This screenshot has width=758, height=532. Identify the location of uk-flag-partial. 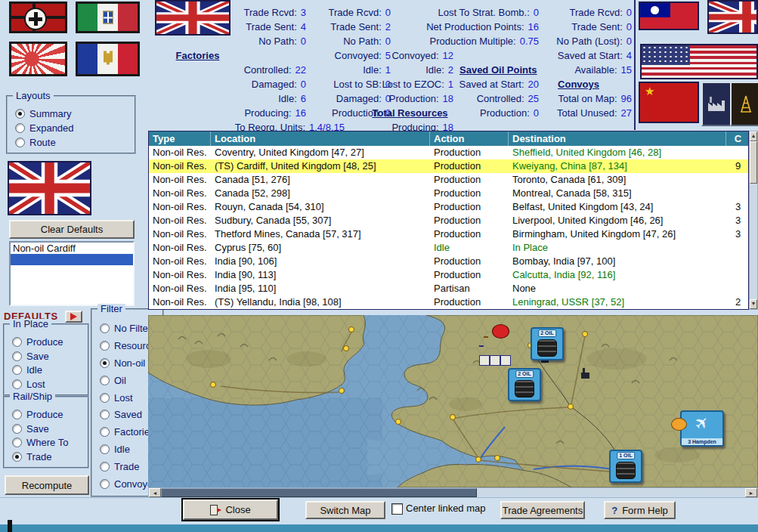
(733, 17).